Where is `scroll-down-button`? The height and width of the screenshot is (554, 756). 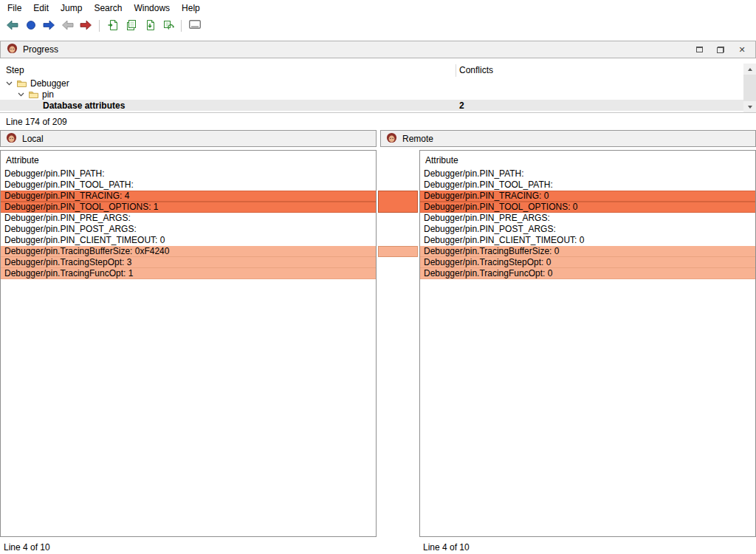
scroll-down-button is located at coordinates (750, 106).